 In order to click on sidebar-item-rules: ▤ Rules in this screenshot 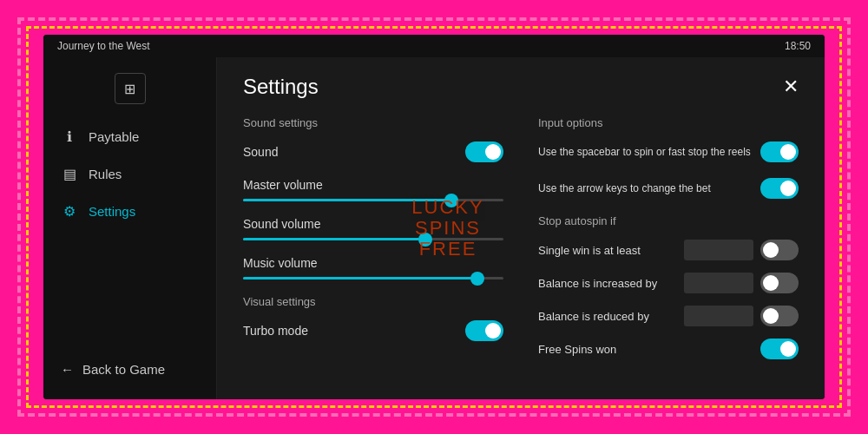, I will do `click(130, 174)`.